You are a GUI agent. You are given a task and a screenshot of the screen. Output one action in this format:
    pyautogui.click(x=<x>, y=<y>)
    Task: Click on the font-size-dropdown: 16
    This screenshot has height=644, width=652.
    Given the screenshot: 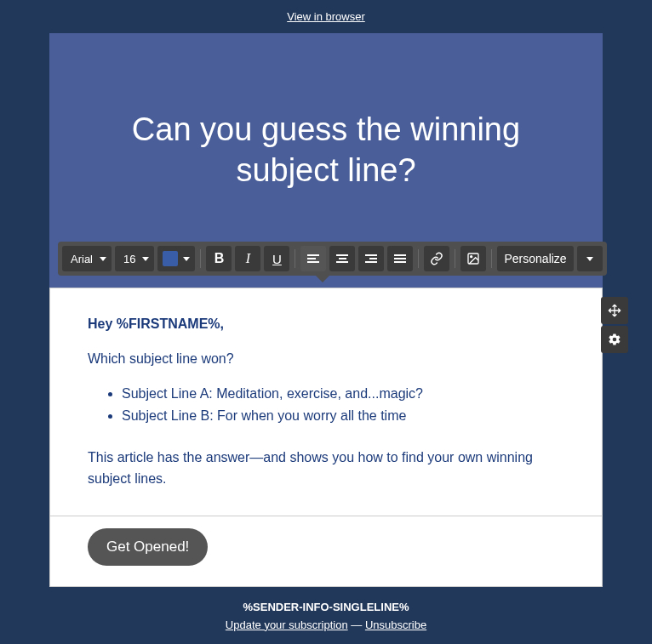 What is the action you would take?
    pyautogui.click(x=134, y=259)
    